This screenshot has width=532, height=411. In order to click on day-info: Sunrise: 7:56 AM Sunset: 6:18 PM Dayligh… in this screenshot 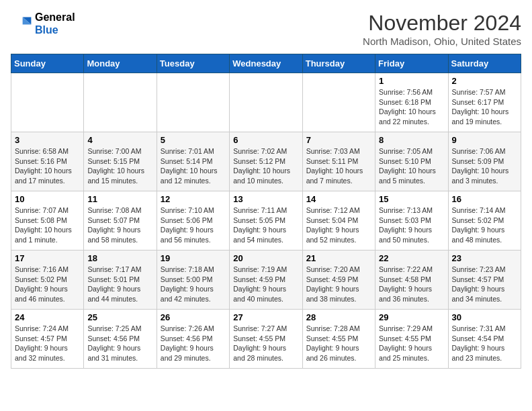, I will do `click(411, 107)`.